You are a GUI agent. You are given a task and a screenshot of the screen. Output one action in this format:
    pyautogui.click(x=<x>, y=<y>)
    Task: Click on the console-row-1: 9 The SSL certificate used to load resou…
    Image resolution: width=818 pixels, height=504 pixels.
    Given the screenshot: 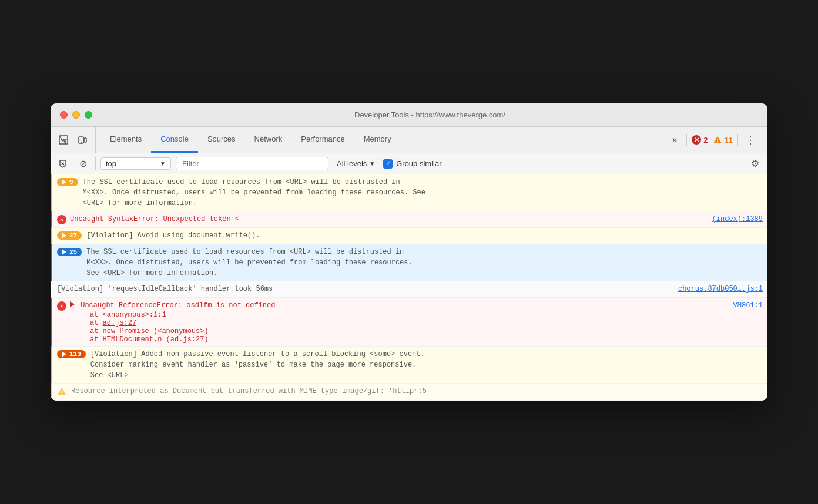 What is the action you would take?
    pyautogui.click(x=409, y=193)
    